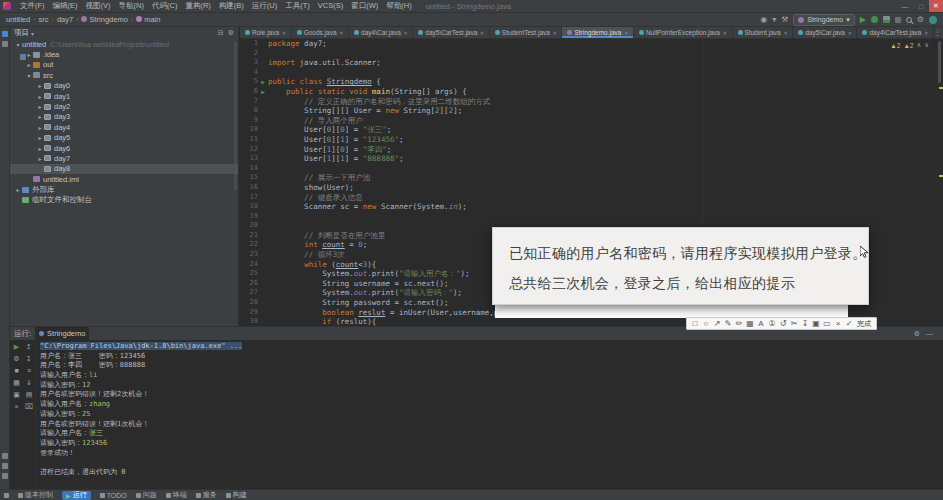  What do you see at coordinates (16, 406) in the screenshot?
I see `close-icon: ×` at bounding box center [16, 406].